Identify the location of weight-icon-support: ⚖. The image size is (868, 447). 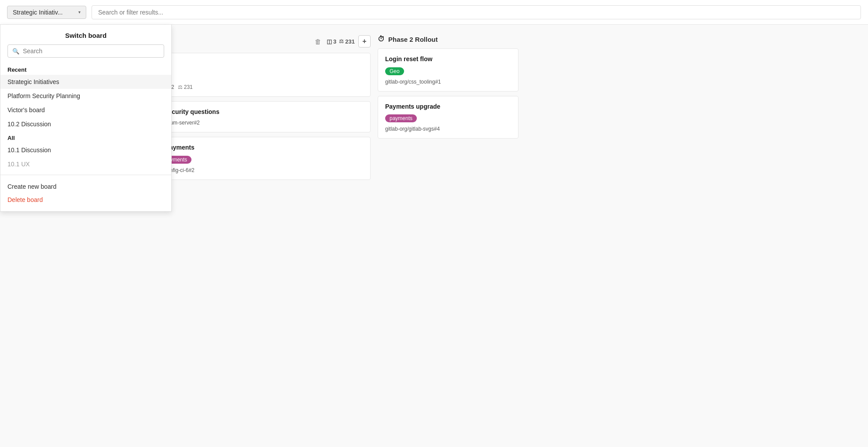
(180, 87).